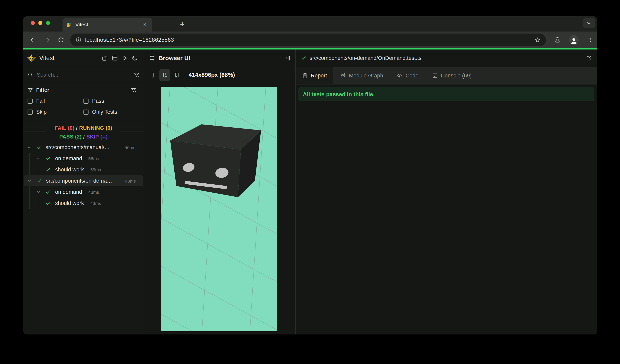 This screenshot has height=364, width=620. I want to click on device-preset-phone-plus-button, so click(165, 75).